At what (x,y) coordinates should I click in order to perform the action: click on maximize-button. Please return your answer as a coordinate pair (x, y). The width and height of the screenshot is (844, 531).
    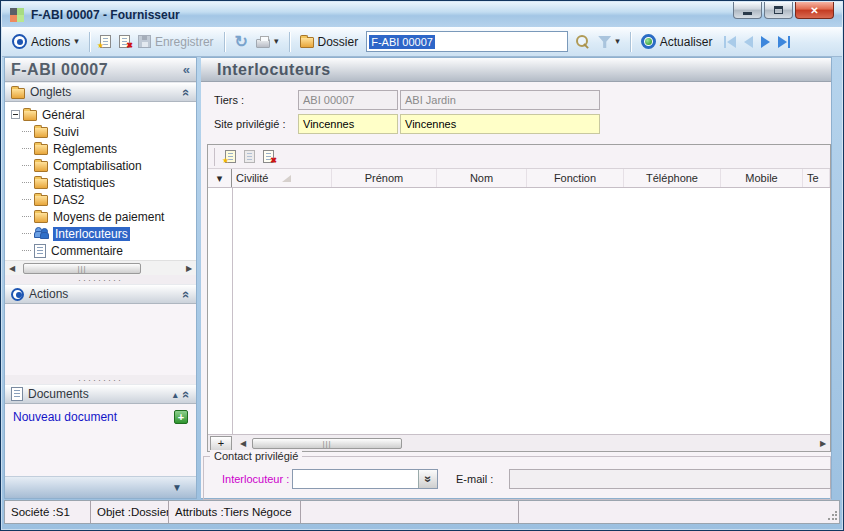
    Looking at the image, I should click on (778, 10).